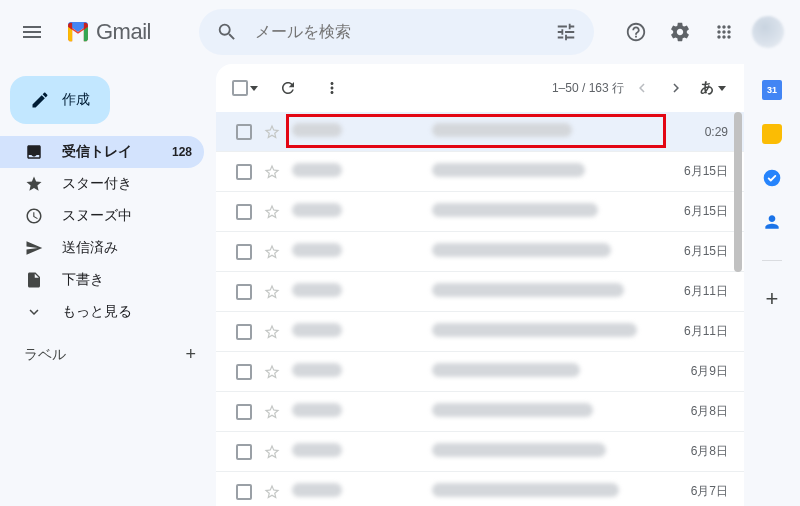  Describe the element at coordinates (480, 132) in the screenshot. I see `mail-row: 0:29` at that location.